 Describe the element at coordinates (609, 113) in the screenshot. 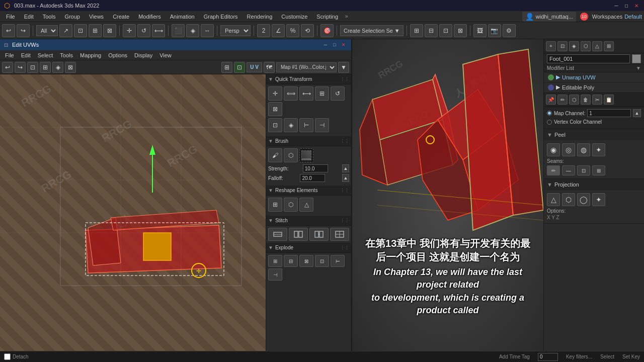

I see `map-channel-input` at that location.